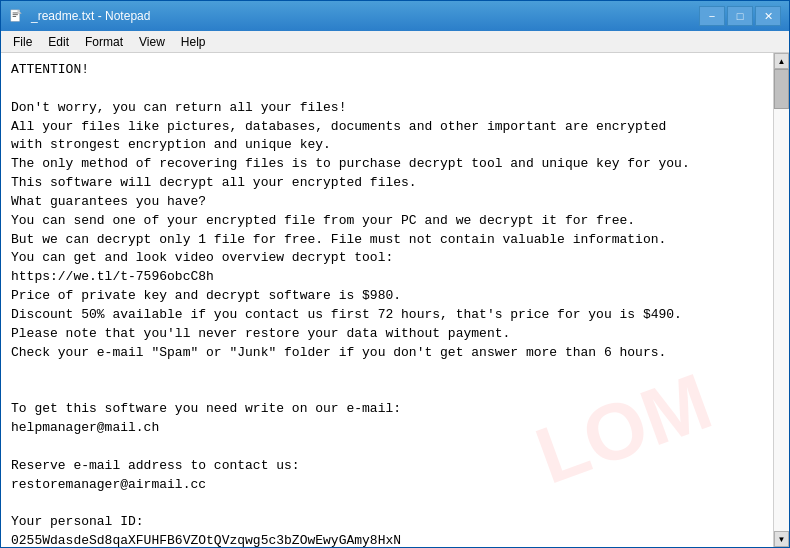  I want to click on scroll-thumb, so click(782, 89).